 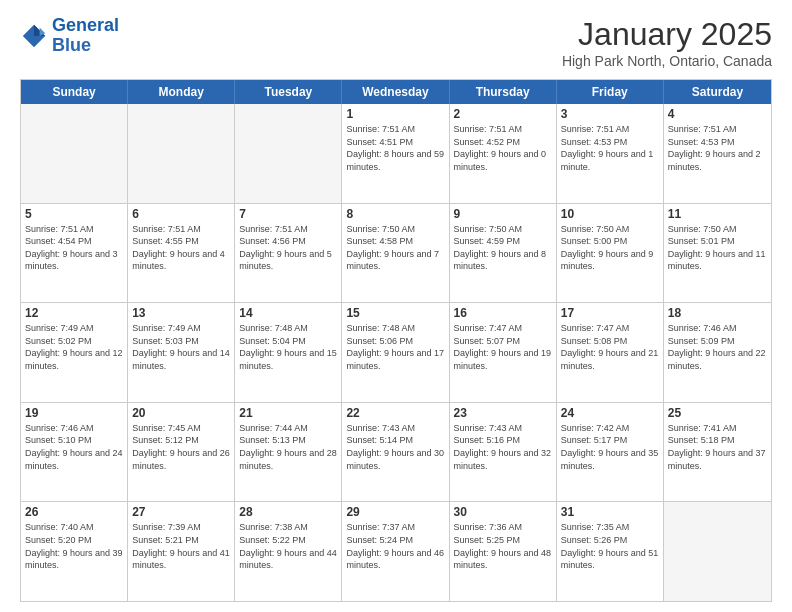 What do you see at coordinates (610, 413) in the screenshot?
I see `day-number: 24` at bounding box center [610, 413].